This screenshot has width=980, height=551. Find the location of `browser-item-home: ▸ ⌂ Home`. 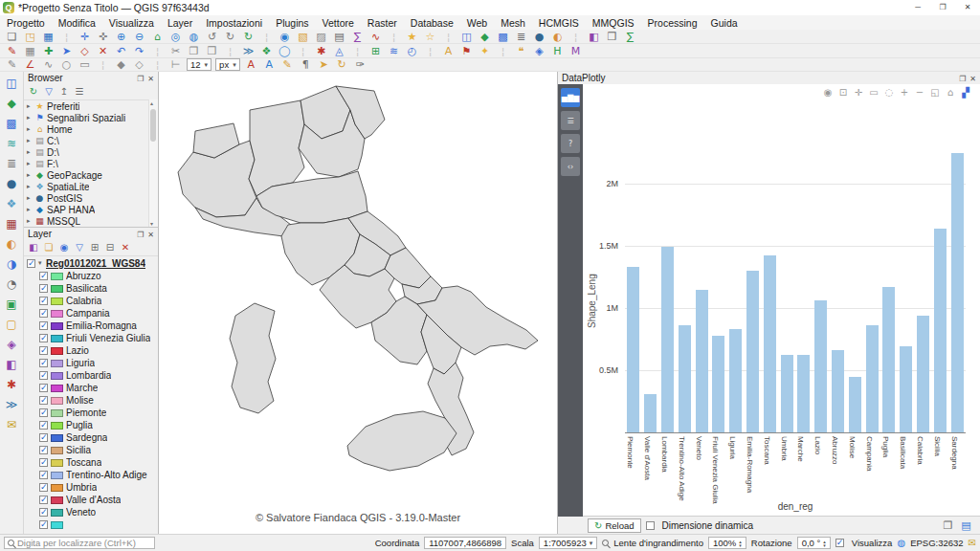

browser-item-home: ▸ ⌂ Home is located at coordinates (91, 129).